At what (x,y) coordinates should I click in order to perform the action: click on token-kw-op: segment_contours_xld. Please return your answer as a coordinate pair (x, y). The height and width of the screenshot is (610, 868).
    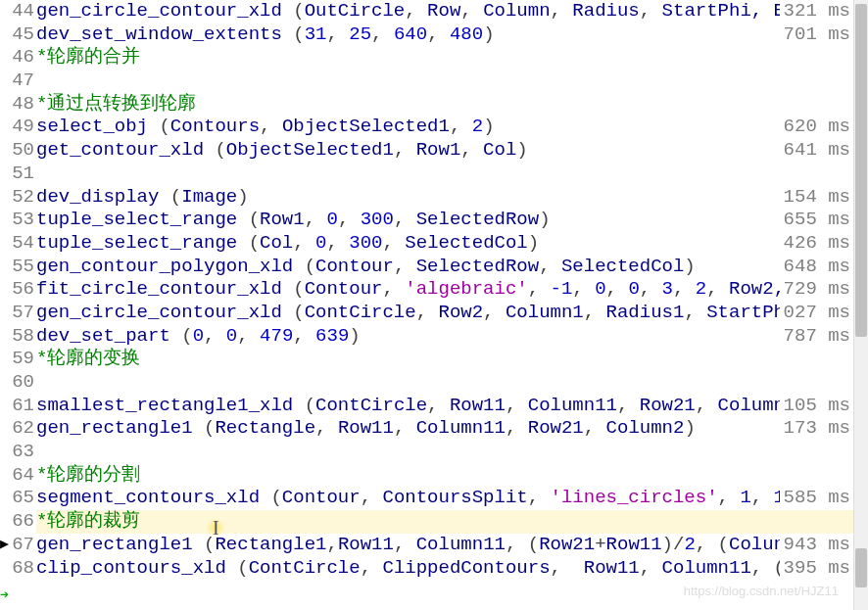
    Looking at the image, I should click on (148, 497).